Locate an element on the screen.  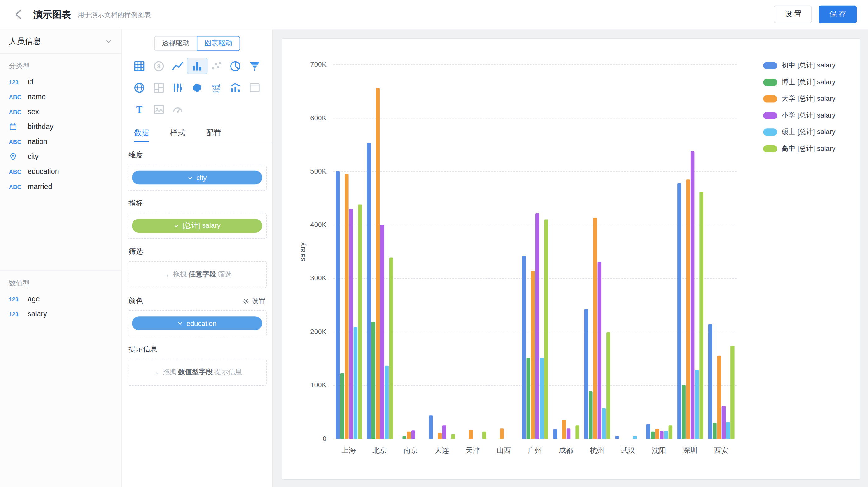
bar-杭州-5 is located at coordinates (608, 386).